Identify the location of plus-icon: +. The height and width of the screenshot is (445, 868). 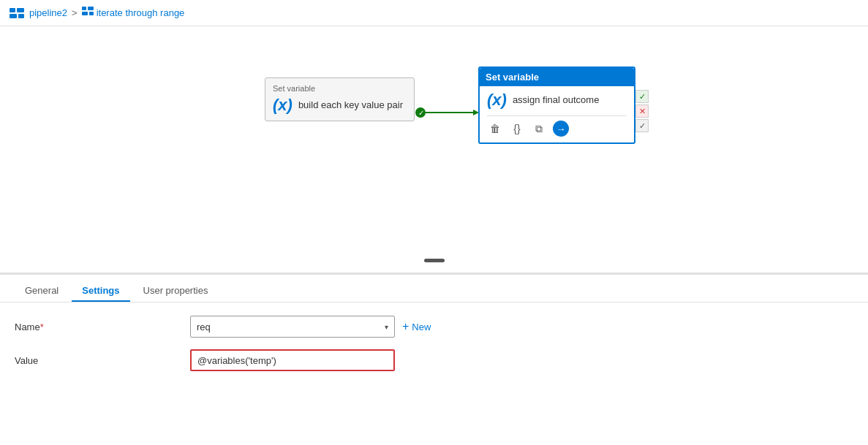
(405, 327).